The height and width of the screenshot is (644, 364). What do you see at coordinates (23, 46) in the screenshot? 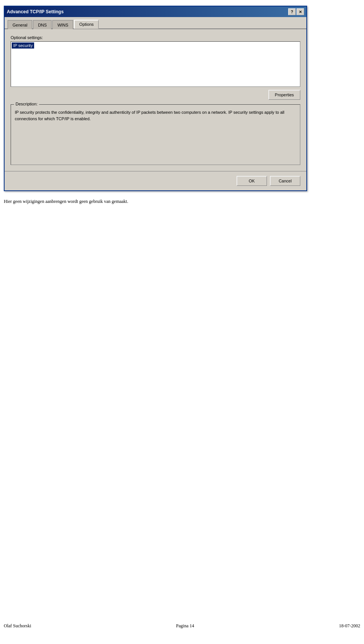
I see `list-item-ip-security: IP security` at bounding box center [23, 46].